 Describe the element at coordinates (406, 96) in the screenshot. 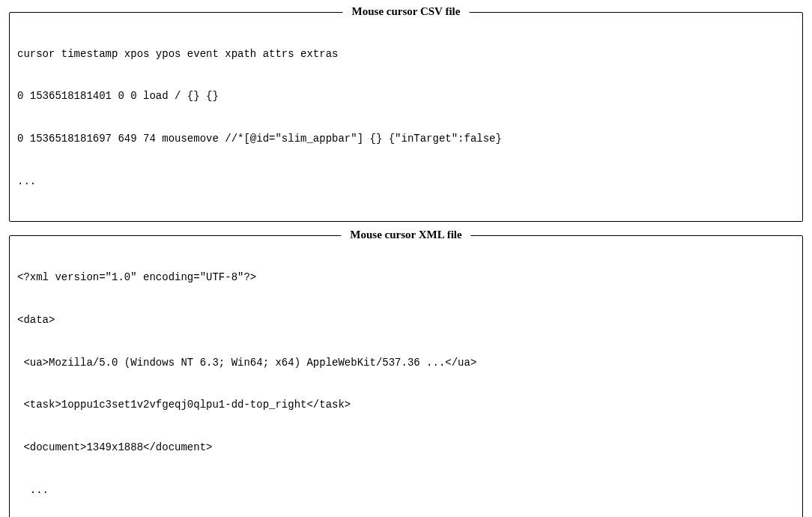

I see `csv-row: 0 1536518181401 0 0 load / {} {}` at that location.